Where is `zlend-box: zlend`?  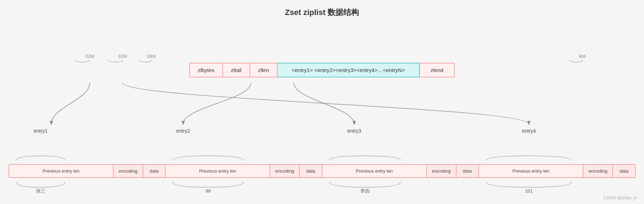 zlend-box: zlend is located at coordinates (437, 70).